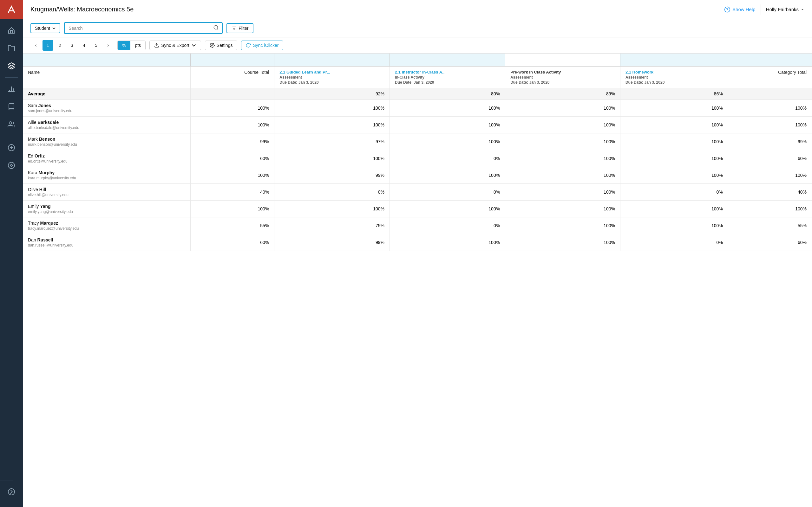 The image size is (812, 507). What do you see at coordinates (107, 175) in the screenshot?
I see `student-name-cell: Kara Murphy kara.murphy@university.edu` at bounding box center [107, 175].